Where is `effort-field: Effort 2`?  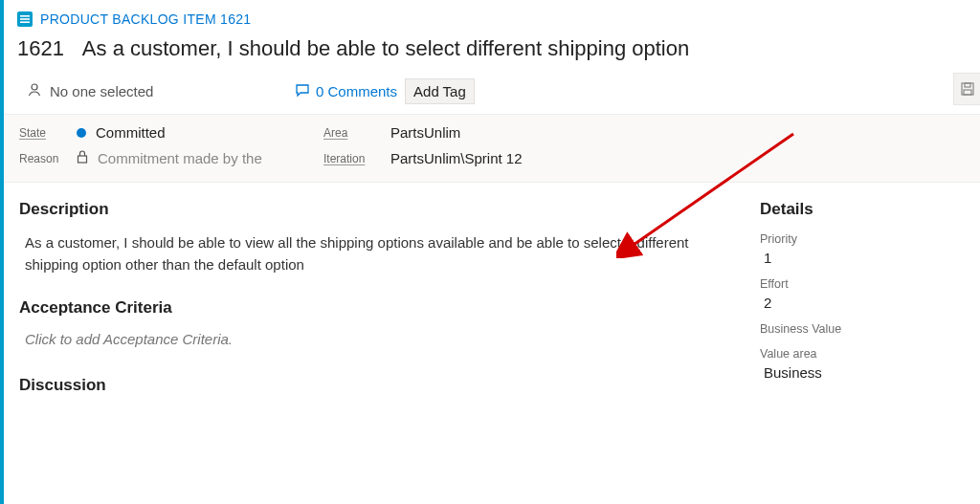
effort-field: Effort 2 is located at coordinates (860, 295).